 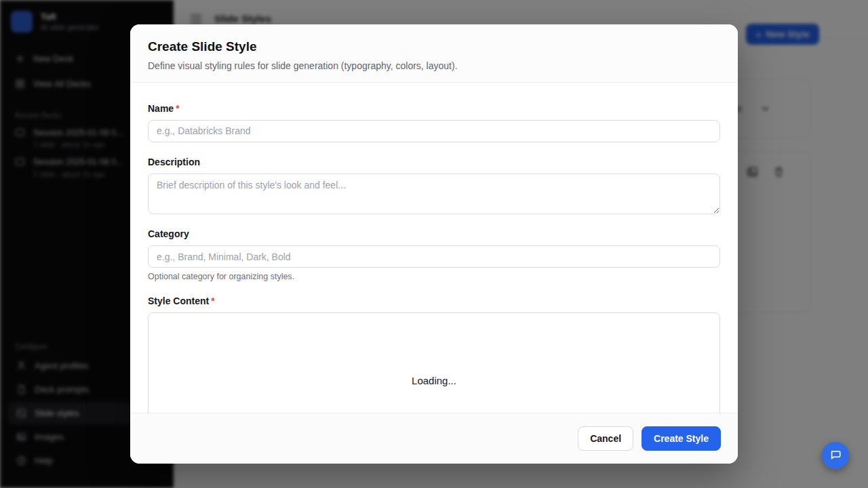 I want to click on name-label: Name*, so click(x=164, y=108).